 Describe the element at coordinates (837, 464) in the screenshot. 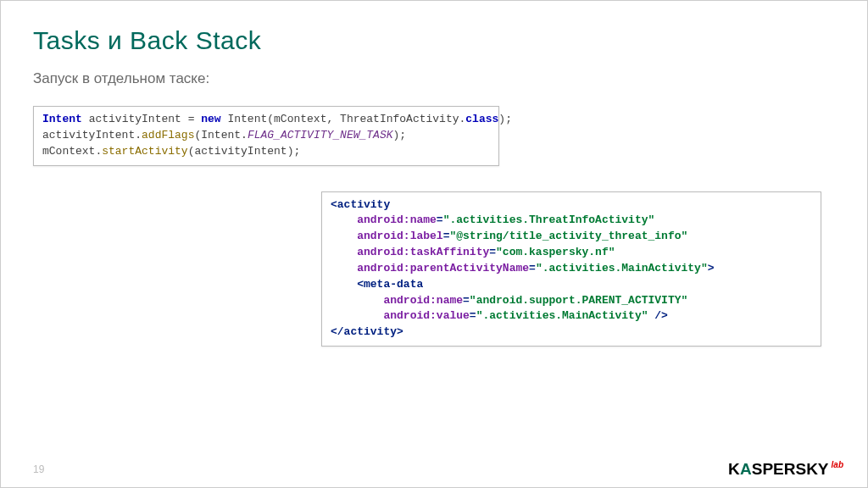

I see `logo-lab: lab` at that location.